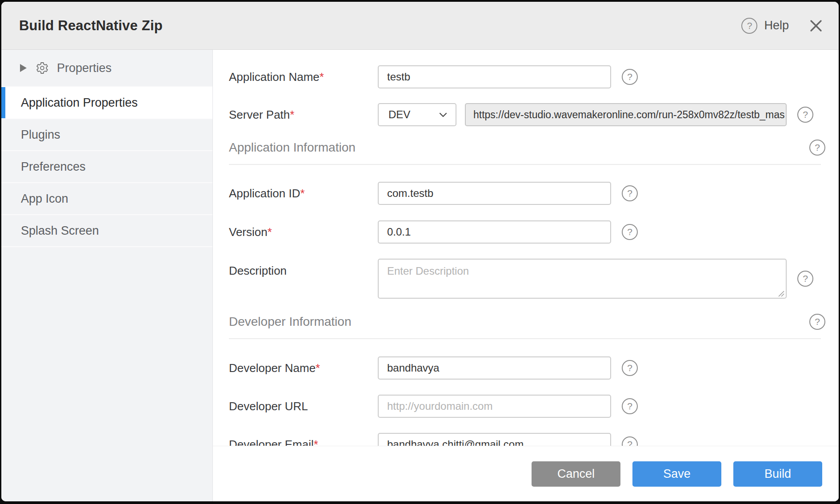  What do you see at coordinates (521, 115) in the screenshot?
I see `server-path-row: Server Path* DEV https://dev-studio.wave…` at bounding box center [521, 115].